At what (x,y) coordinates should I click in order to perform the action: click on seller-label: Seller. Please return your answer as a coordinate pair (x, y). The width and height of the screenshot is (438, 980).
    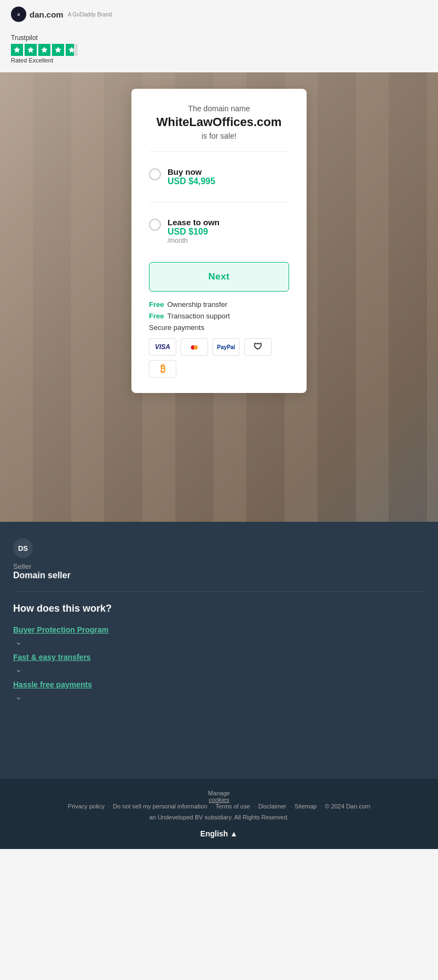
    Looking at the image, I should click on (219, 567).